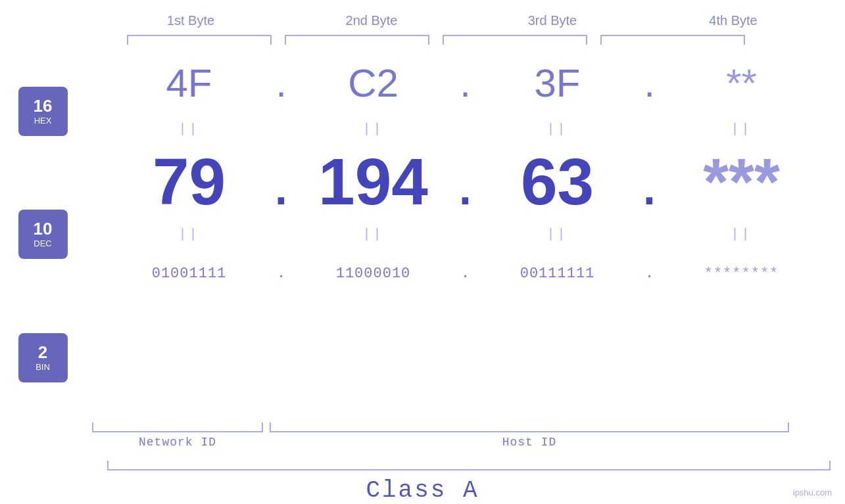 The height and width of the screenshot is (504, 845). Describe the element at coordinates (742, 129) in the screenshot. I see `eq1-byte4: ||` at that location.